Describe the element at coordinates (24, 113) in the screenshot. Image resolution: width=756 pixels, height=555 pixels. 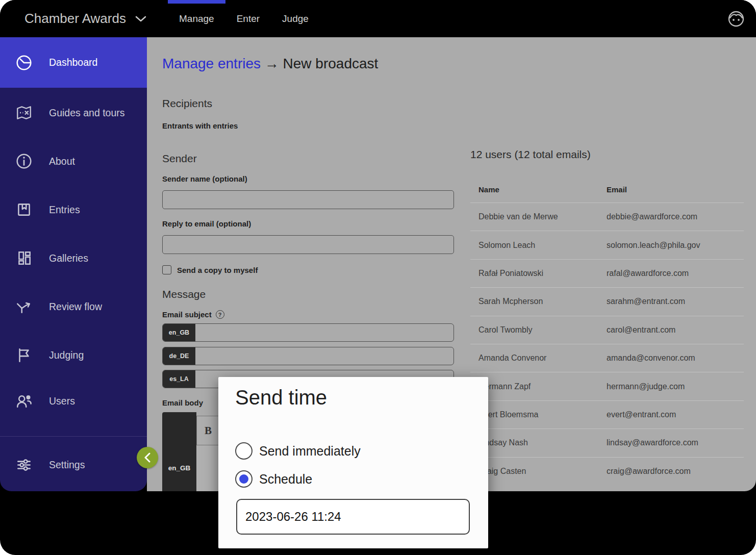
I see `map-icon` at that location.